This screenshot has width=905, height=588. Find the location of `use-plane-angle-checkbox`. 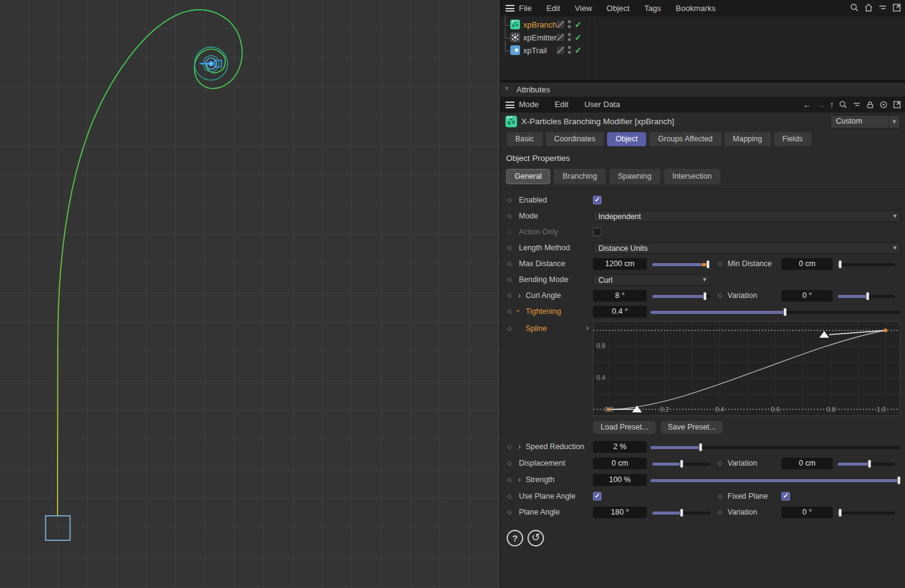

use-plane-angle-checkbox is located at coordinates (597, 496).